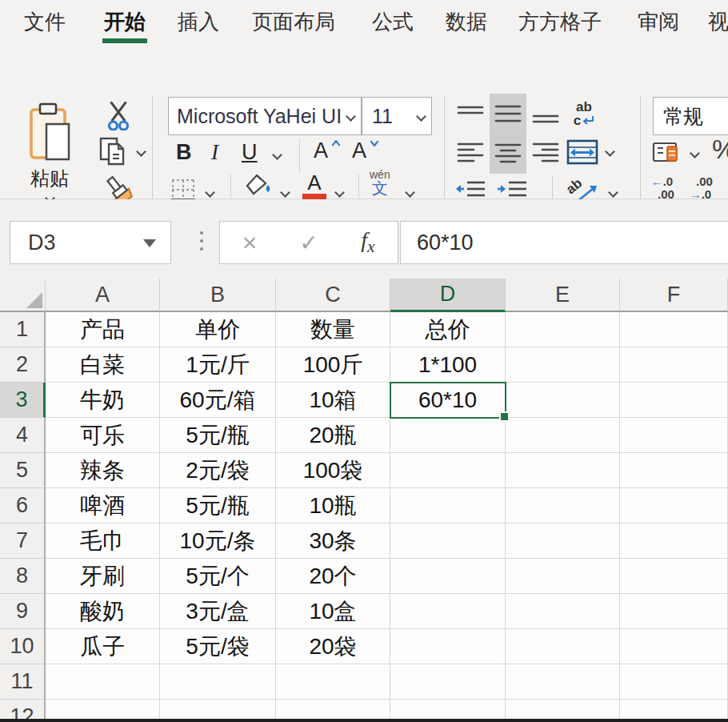 This screenshot has height=722, width=728. Describe the element at coordinates (448, 400) in the screenshot. I see `cell-D3: 60*10` at that location.